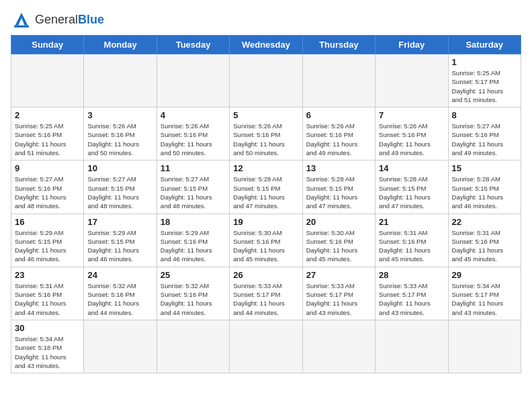  What do you see at coordinates (266, 45) in the screenshot?
I see `col-header-wednesday: Wednesday` at bounding box center [266, 45].